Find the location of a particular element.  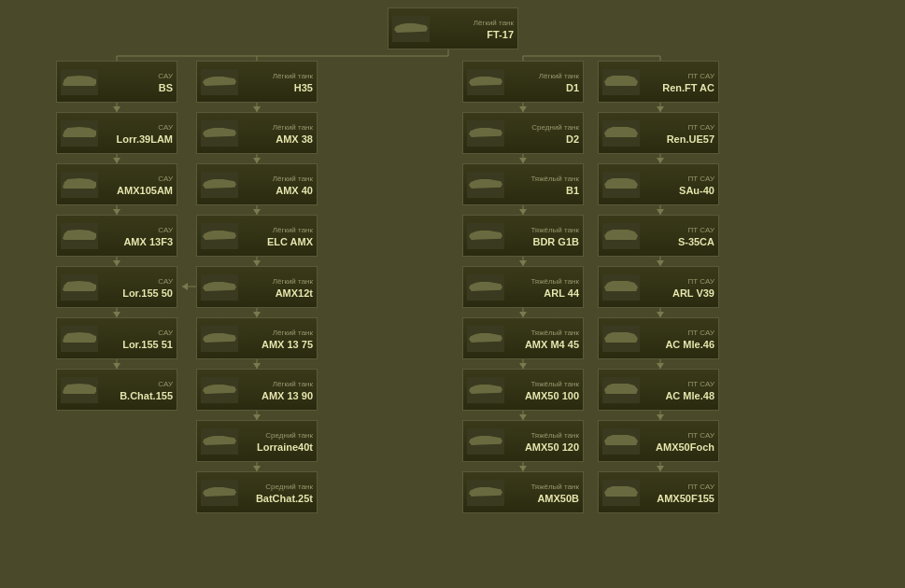

tank-col1-3: VСАУ AMX 13F3 is located at coordinates (117, 235).